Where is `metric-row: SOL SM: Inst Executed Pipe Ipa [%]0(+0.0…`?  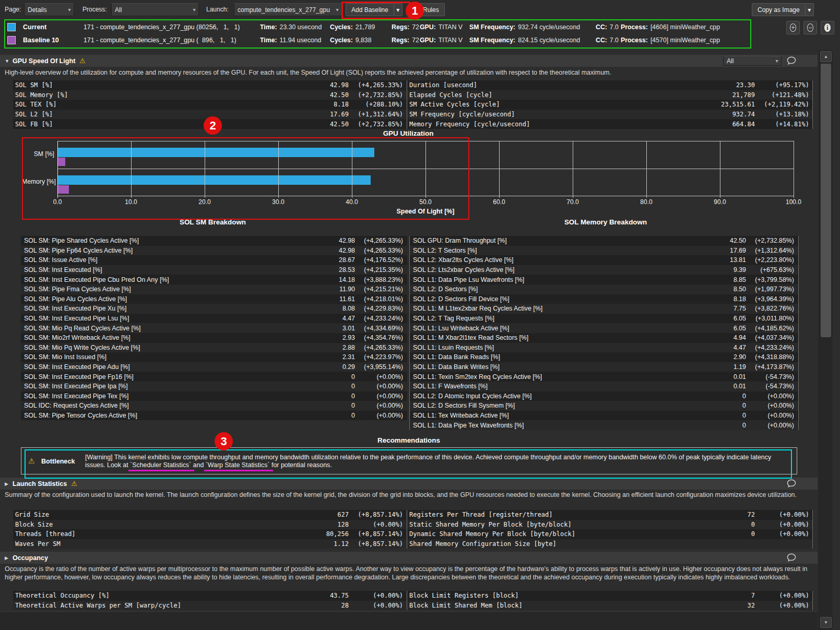
metric-row: SOL SM: Inst Executed Pipe Ipa [%]0(+0.0… is located at coordinates (214, 386).